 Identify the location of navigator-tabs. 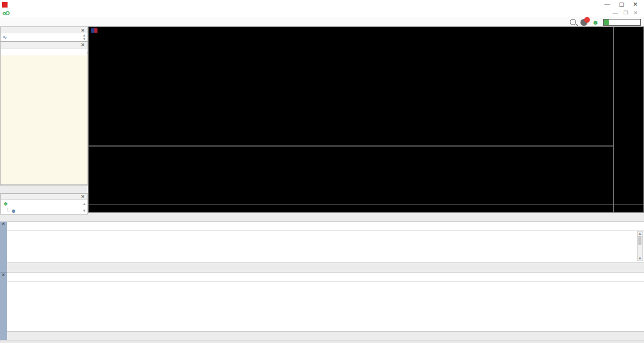
(44, 218).